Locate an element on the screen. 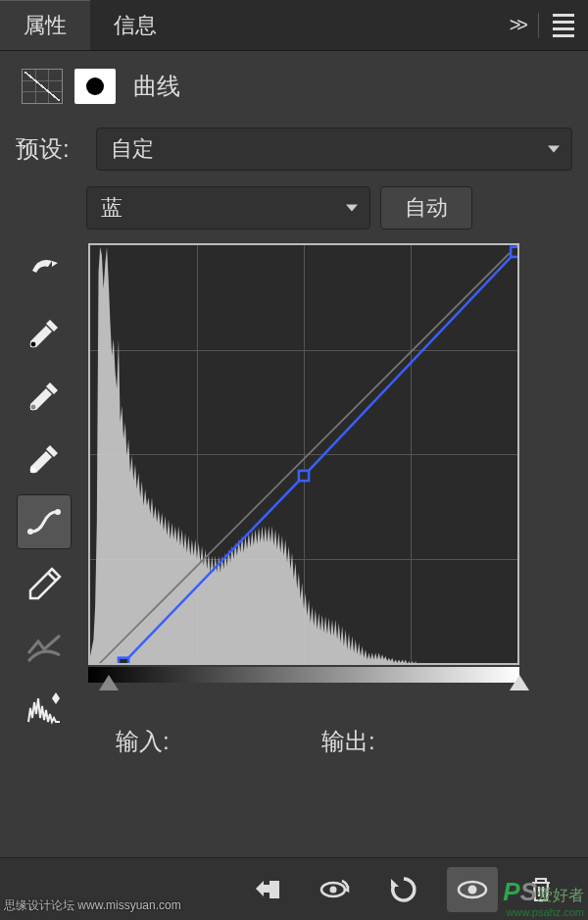 This screenshot has width=588, height=920. output-label: 输出: is located at coordinates (353, 741).